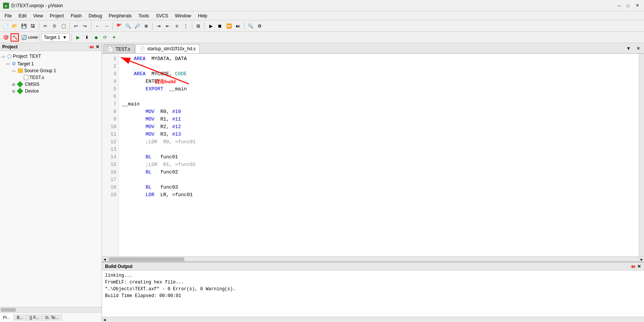  What do you see at coordinates (629, 48) in the screenshot?
I see `tab-dropdown-btn: ▼` at bounding box center [629, 48].